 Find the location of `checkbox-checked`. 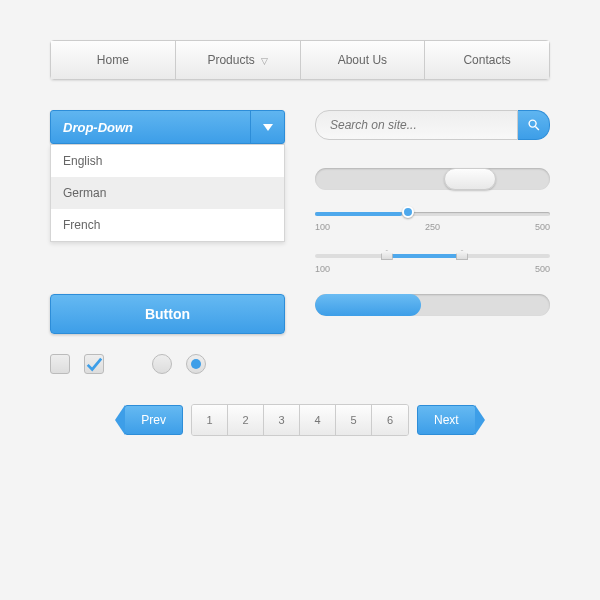

checkbox-checked is located at coordinates (94, 364).